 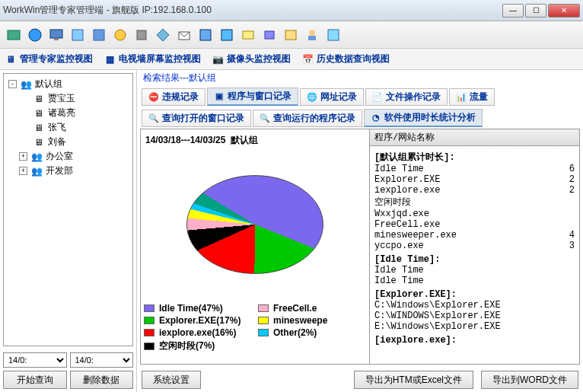 What do you see at coordinates (218, 59) in the screenshot?
I see `camera-icon: 📷` at bounding box center [218, 59].